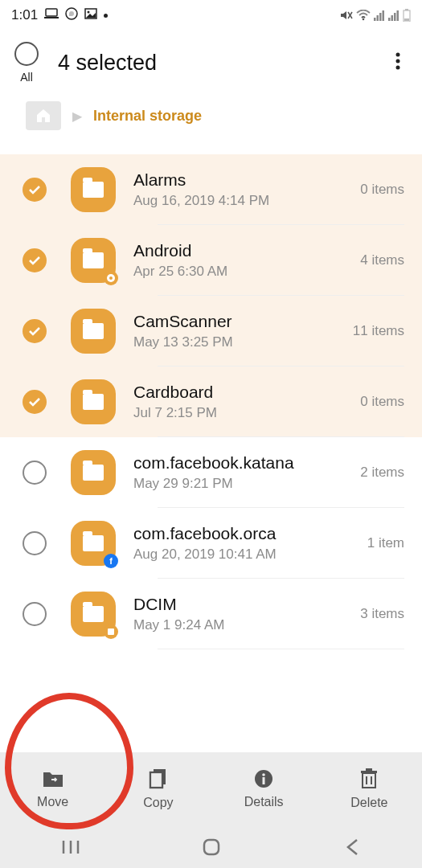  Describe the element at coordinates (77, 116) in the screenshot. I see `chevron-right-icon: ▶` at that location.